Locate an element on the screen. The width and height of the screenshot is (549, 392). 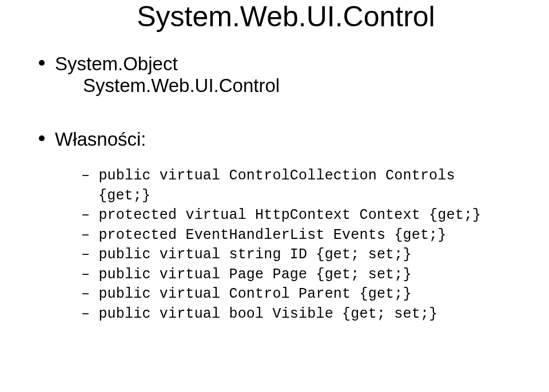
prop-line-1-cont: {get;} is located at coordinates (307, 197).